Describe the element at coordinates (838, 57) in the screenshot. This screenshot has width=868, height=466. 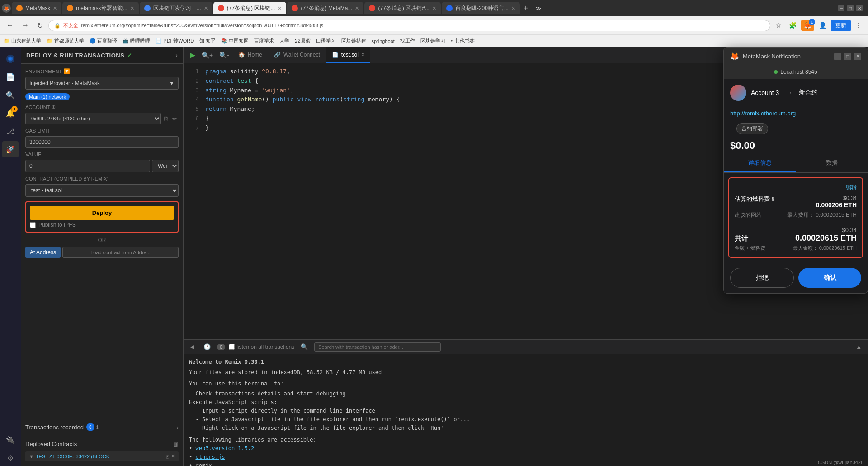
I see `mm-minimize-button: ─` at that location.